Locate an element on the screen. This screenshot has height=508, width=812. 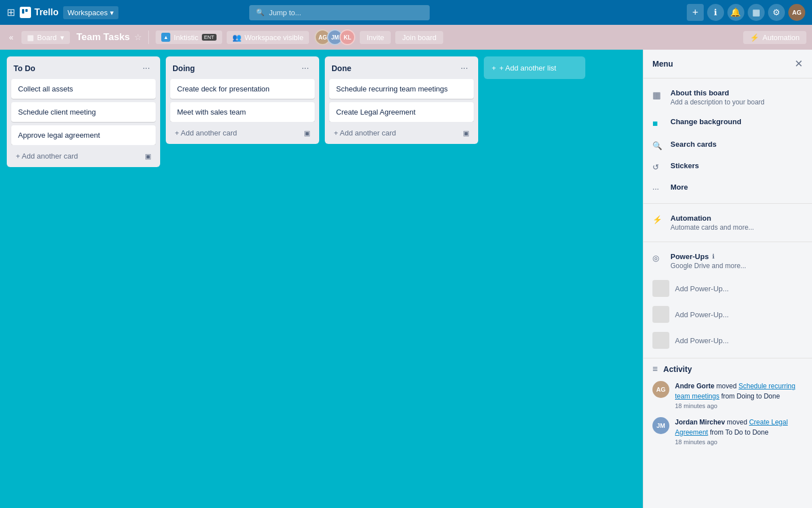
sidebar-header: Menu ✕ is located at coordinates (727, 64).